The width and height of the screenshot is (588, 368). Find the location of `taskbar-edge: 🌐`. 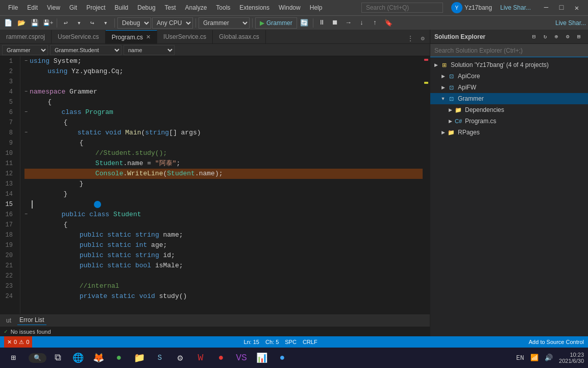

taskbar-edge: 🌐 is located at coordinates (78, 358).